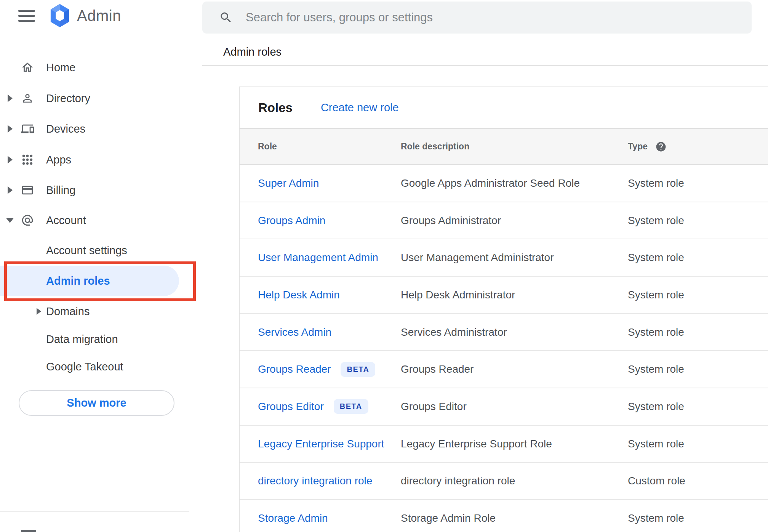 This screenshot has width=768, height=532. Describe the element at coordinates (329, 332) in the screenshot. I see `role-cell: Services Admin` at that location.